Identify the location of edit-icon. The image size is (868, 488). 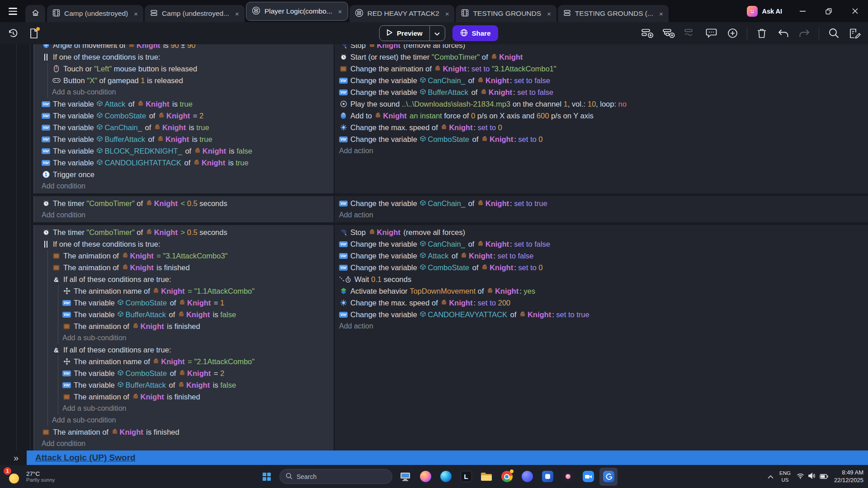
(855, 33).